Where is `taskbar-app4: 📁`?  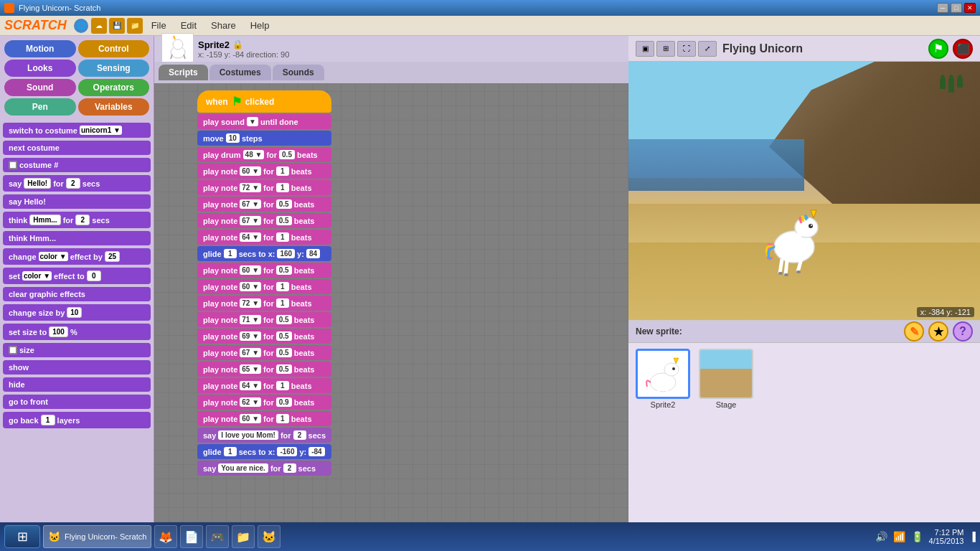
taskbar-app4: 📁 is located at coordinates (243, 537).